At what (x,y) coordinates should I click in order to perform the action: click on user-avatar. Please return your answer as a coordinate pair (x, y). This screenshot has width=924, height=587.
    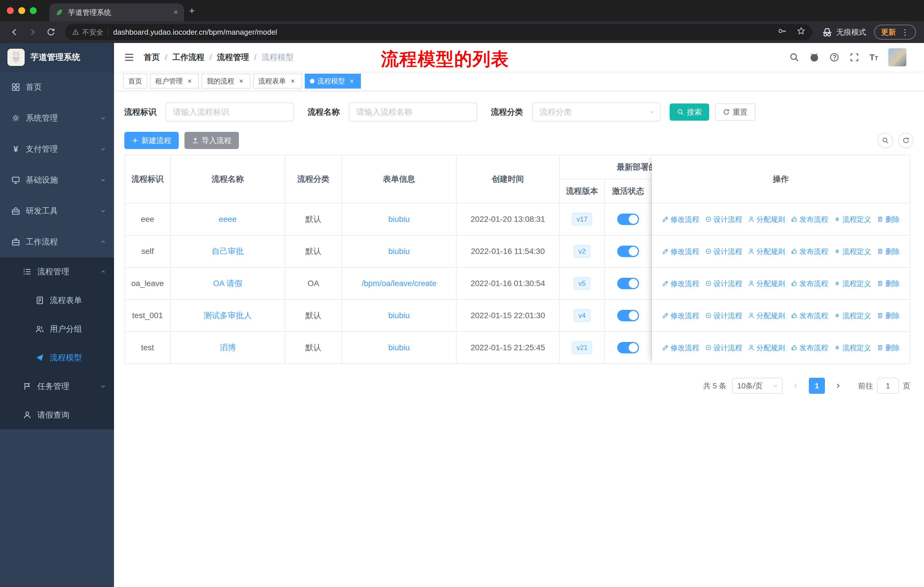
    Looking at the image, I should click on (897, 58).